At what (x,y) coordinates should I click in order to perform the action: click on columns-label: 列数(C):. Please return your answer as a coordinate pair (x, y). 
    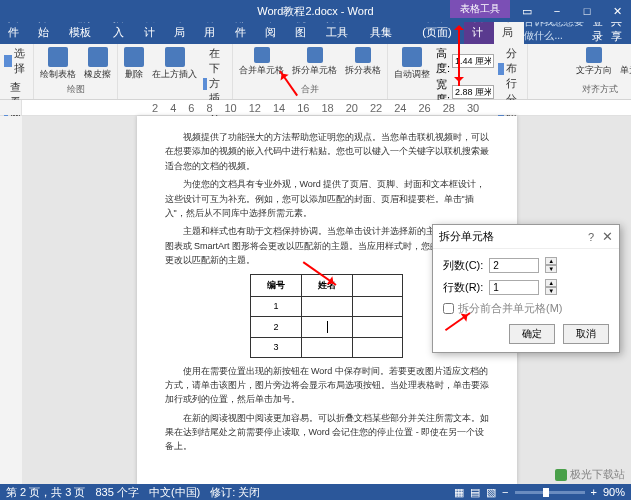
    Looking at the image, I should click on (463, 266).